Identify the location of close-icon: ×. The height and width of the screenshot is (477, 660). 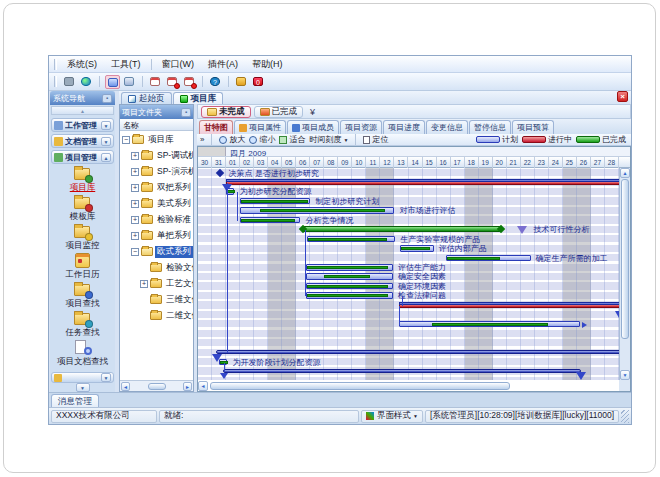
(622, 96).